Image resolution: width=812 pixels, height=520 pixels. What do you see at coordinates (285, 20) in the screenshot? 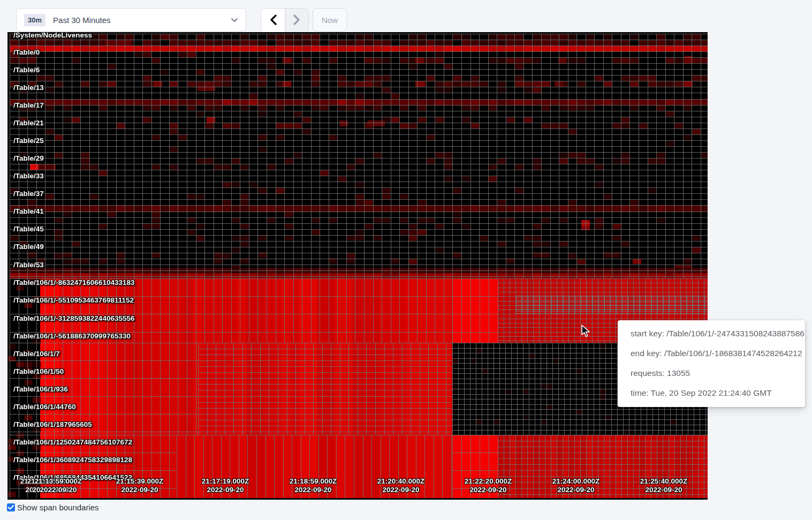
I see `timeframe-nav-group` at bounding box center [285, 20].